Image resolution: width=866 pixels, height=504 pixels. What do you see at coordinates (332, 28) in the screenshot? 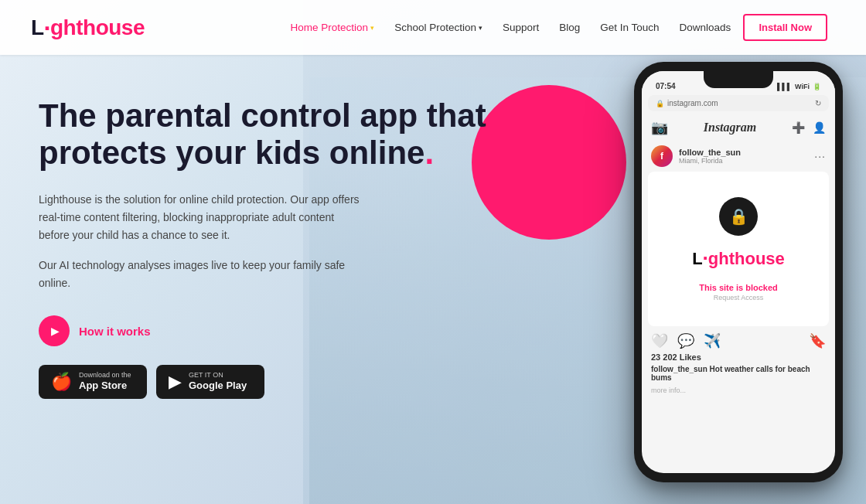
I see `nav-home-protection: Home Protection ▾` at bounding box center [332, 28].